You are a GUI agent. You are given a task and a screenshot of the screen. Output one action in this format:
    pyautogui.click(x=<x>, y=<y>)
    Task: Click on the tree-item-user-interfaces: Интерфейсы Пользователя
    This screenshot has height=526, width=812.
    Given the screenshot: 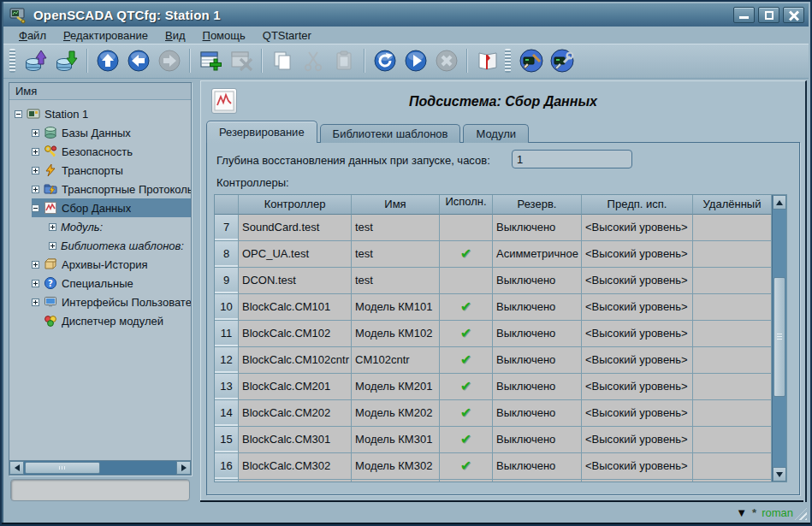 What is the action you would take?
    pyautogui.click(x=100, y=302)
    